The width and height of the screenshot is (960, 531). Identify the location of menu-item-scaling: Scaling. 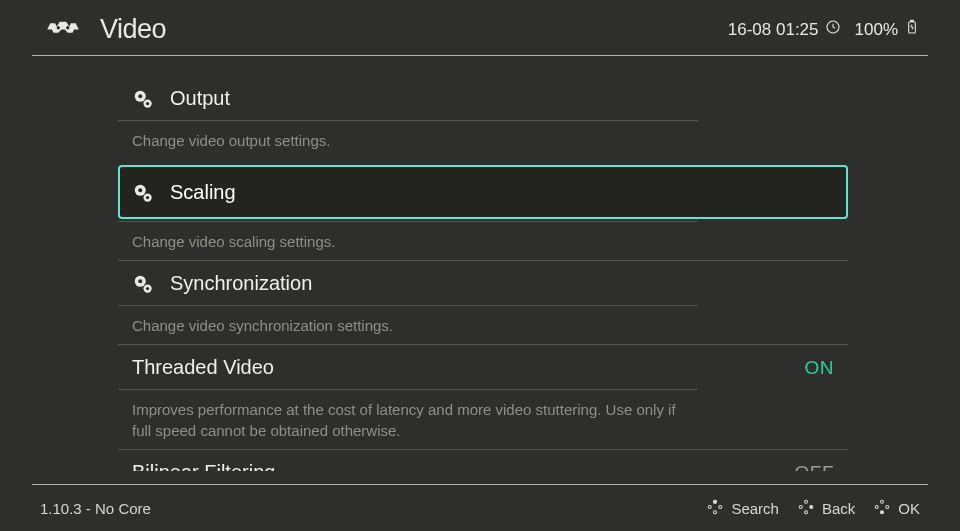
(483, 192).